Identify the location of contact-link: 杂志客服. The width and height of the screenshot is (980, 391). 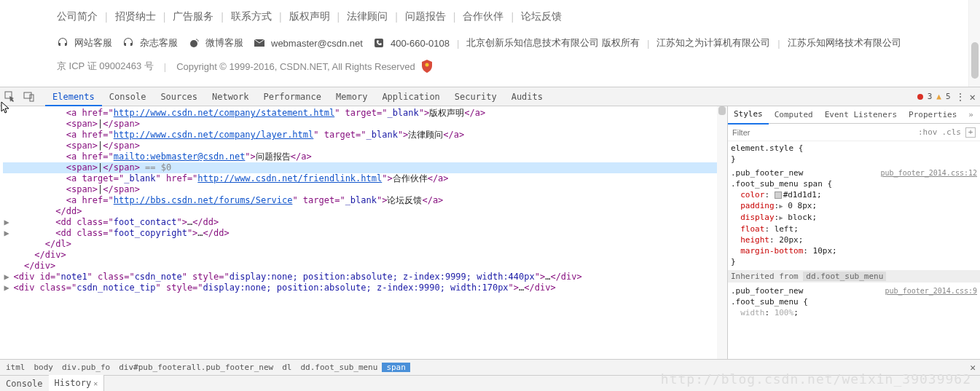
(159, 43).